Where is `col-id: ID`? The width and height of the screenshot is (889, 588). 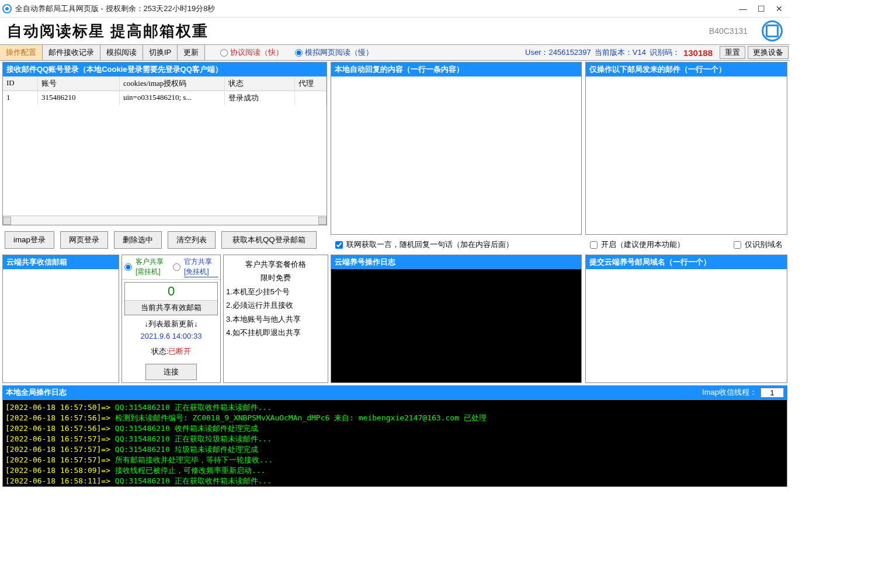 col-id: ID is located at coordinates (20, 83).